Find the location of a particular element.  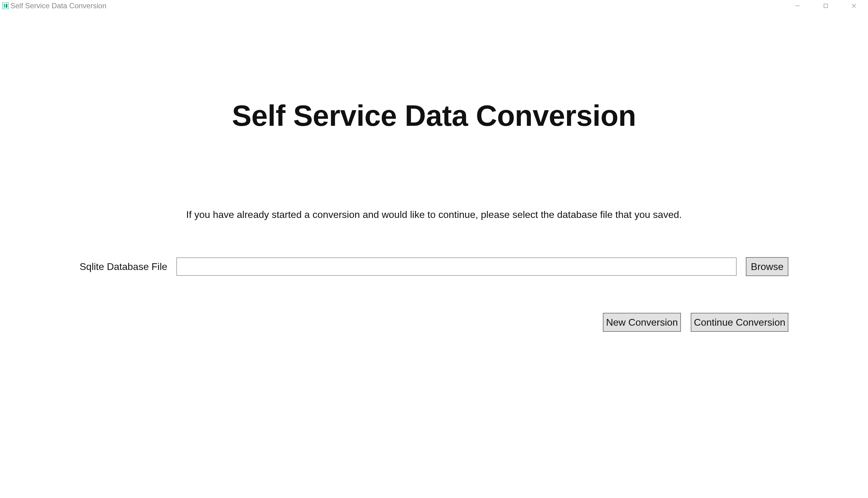

titlebar: Self Service Data Conversion is located at coordinates (434, 6).